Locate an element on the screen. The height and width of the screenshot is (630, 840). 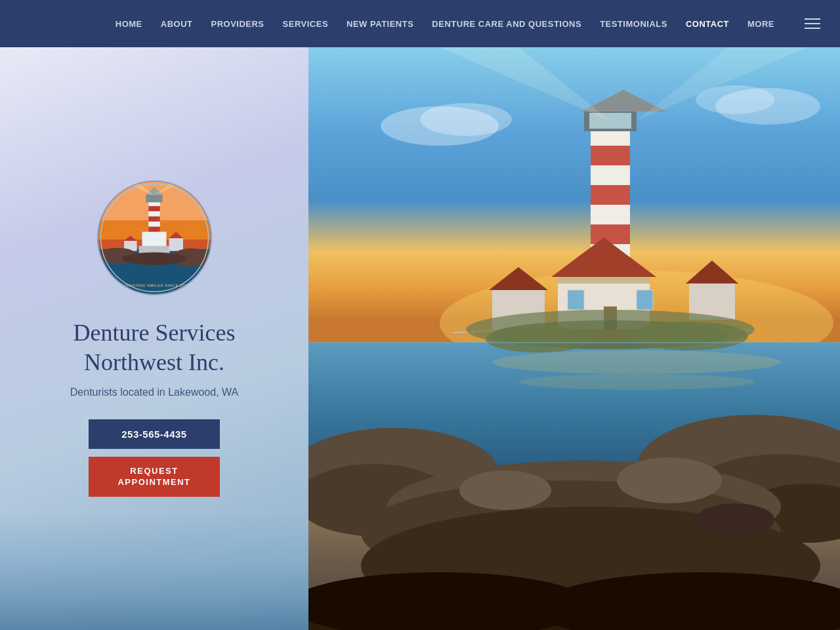
nav-item-home: HOME is located at coordinates (129, 24).